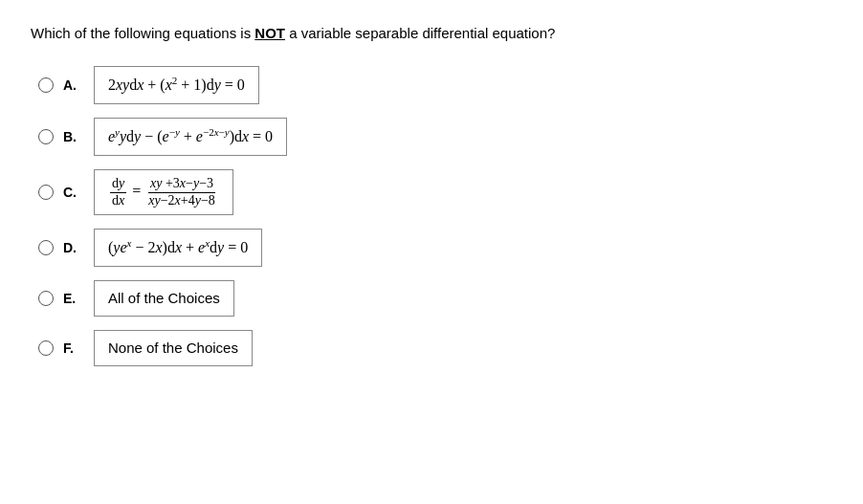  What do you see at coordinates (165, 298) in the screenshot?
I see `choice-e-text: All of the Choices` at bounding box center [165, 298].